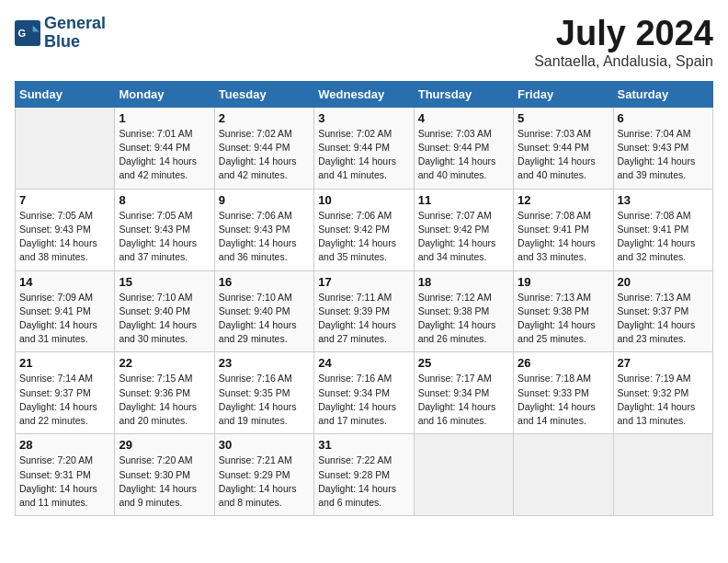  What do you see at coordinates (265, 118) in the screenshot?
I see `day-number: 2` at bounding box center [265, 118].